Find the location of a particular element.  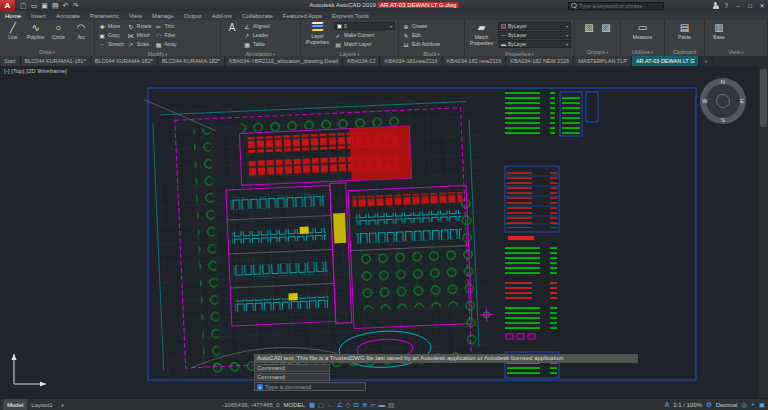

base-view-button: ▥Base is located at coordinates (719, 31).